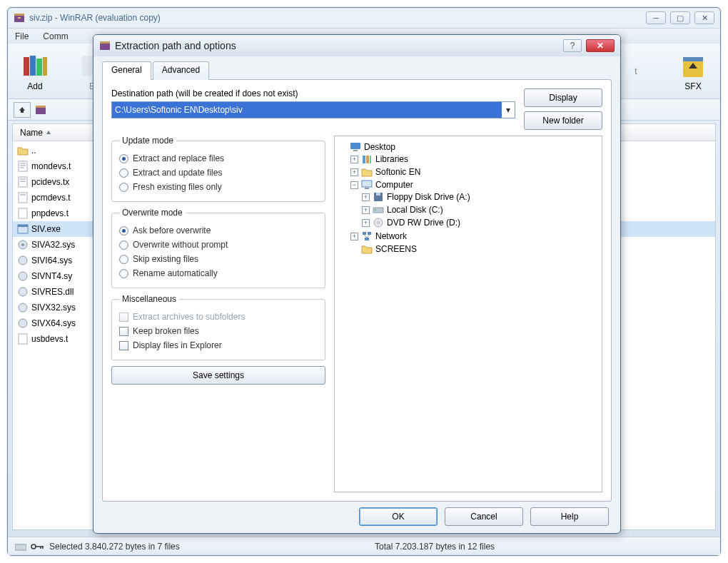 Image resolution: width=728 pixels, height=563 pixels. What do you see at coordinates (367, 172) in the screenshot?
I see `folder-icon` at bounding box center [367, 172].